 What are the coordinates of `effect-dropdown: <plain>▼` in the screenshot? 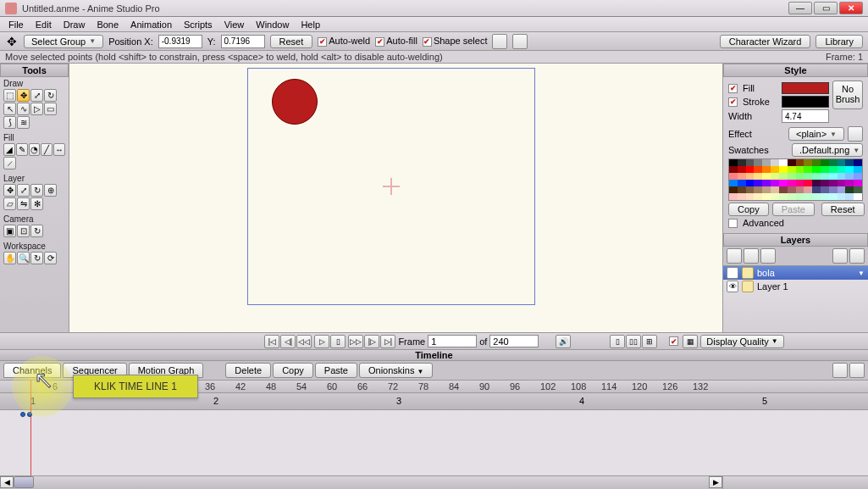 It's located at (816, 134).